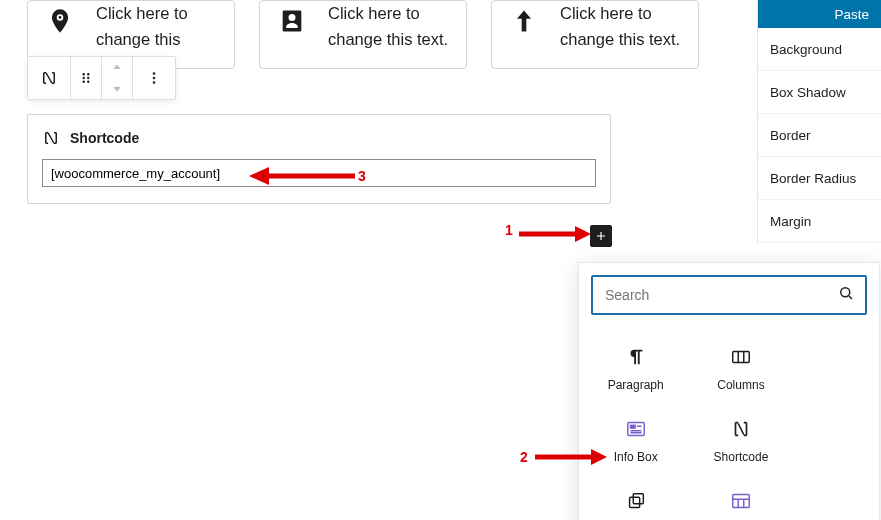 This screenshot has width=881, height=520. What do you see at coordinates (720, 295) in the screenshot?
I see `search-input` at bounding box center [720, 295].